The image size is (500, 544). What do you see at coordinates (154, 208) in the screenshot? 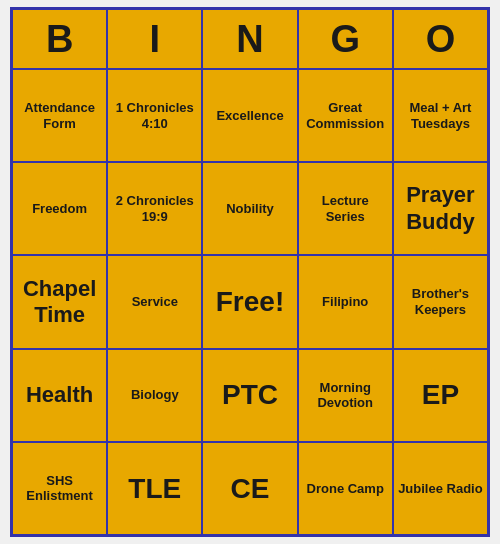
I see `bingo-cell: 2 Chronicles 19:9` at bounding box center [154, 208].